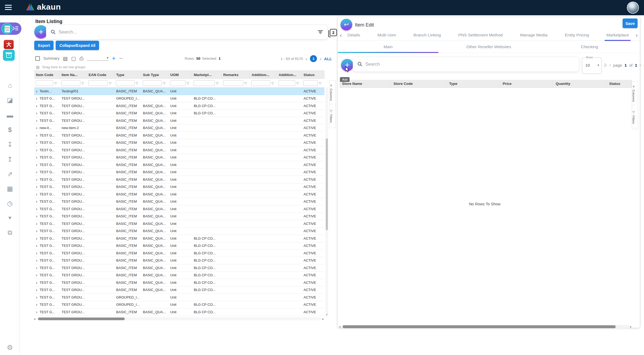 This screenshot has width=644, height=355. I want to click on summary-checkbox, so click(37, 58).